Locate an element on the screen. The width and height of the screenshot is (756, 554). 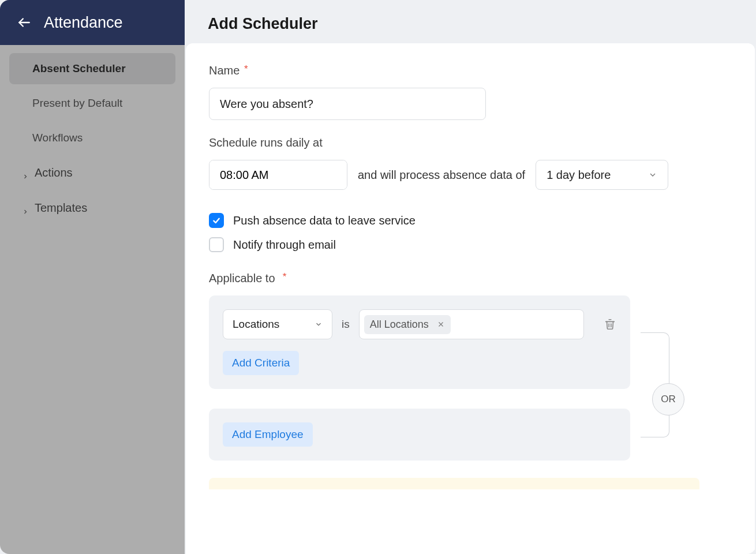
select-value: 1 day before is located at coordinates (578, 175).